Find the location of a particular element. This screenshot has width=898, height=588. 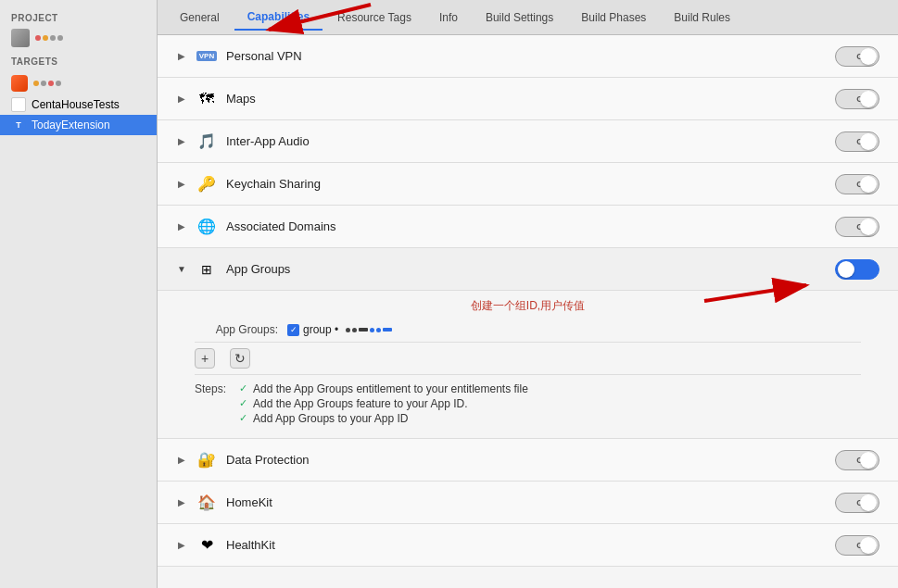

ag-group-name: group • is located at coordinates (321, 330).